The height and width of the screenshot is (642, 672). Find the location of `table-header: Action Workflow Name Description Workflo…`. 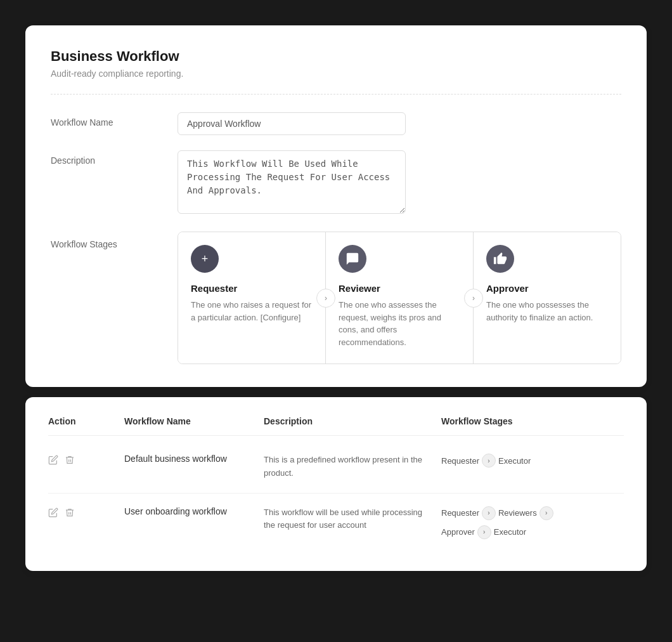

table-header: Action Workflow Name Description Workflo… is located at coordinates (336, 426).